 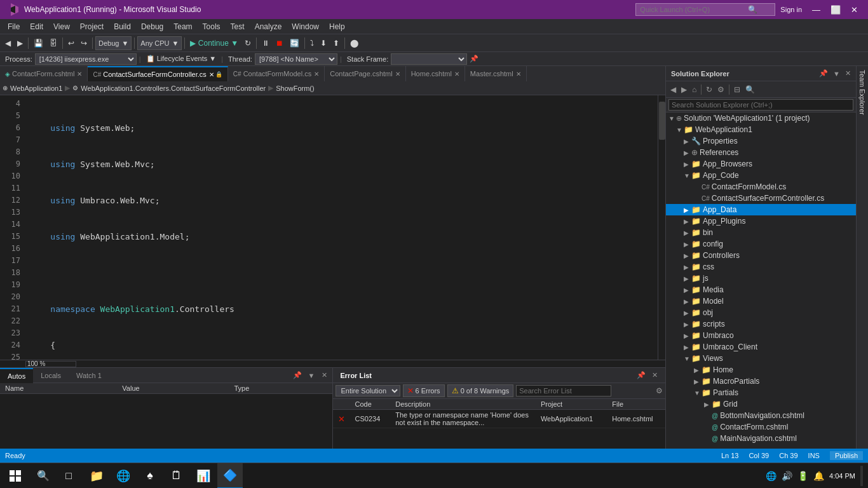 What do you see at coordinates (97, 476) in the screenshot?
I see `explorer-taskbar-icon: 📁` at bounding box center [97, 476].